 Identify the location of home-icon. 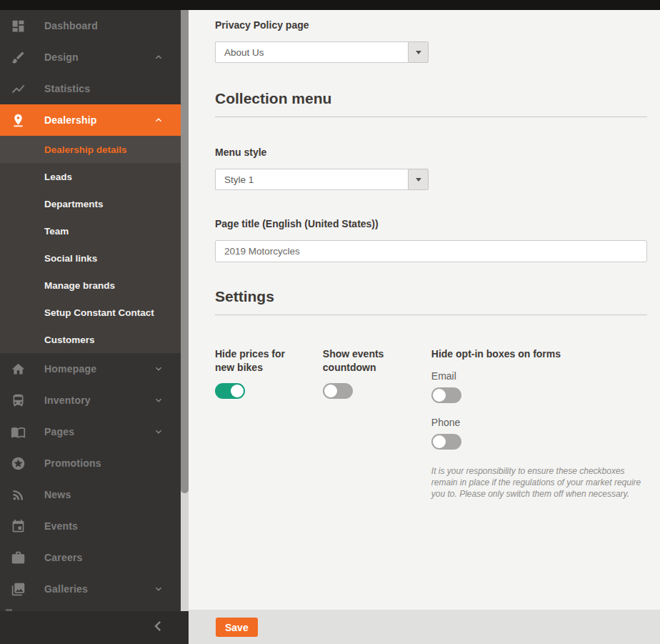
(18, 369).